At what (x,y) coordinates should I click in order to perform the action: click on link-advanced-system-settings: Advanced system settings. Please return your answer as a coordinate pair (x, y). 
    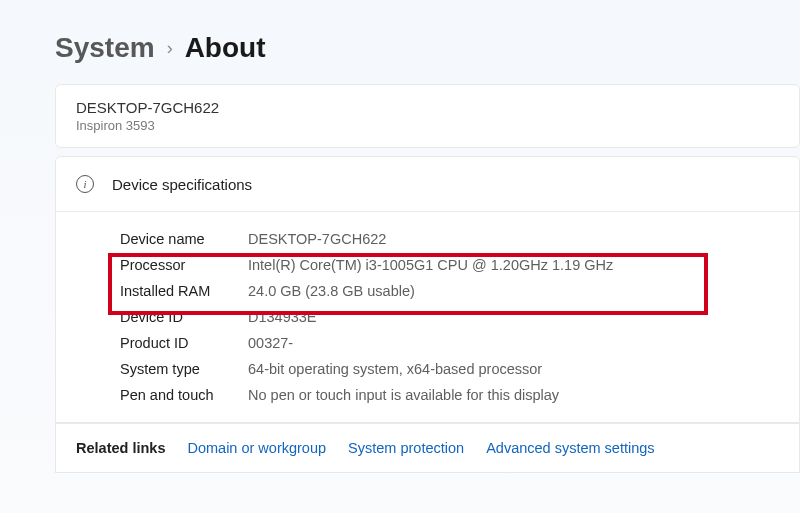
    Looking at the image, I should click on (570, 448).